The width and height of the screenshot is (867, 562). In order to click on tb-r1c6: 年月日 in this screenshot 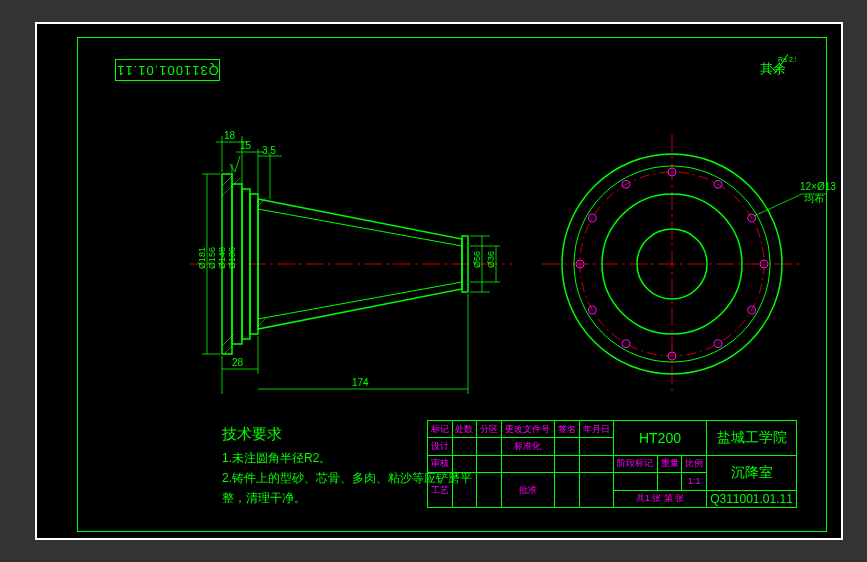, I will do `click(596, 430)`.